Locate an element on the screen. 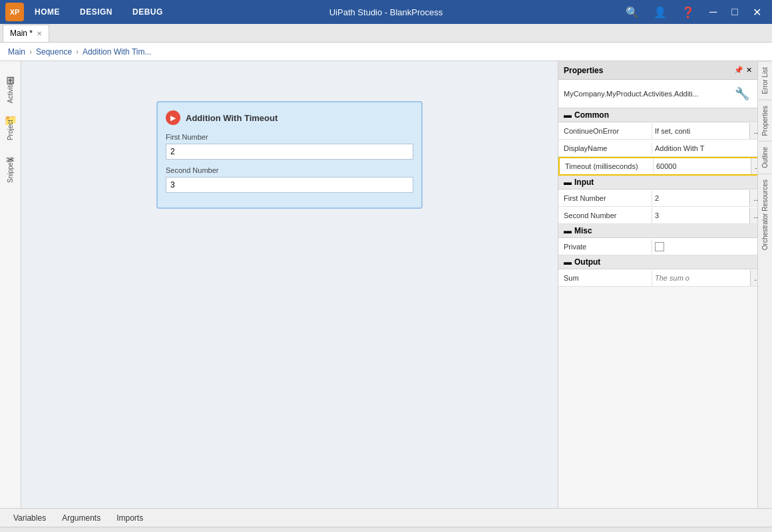  app-title: UiPath Studio - BlankProcess is located at coordinates (386, 12).